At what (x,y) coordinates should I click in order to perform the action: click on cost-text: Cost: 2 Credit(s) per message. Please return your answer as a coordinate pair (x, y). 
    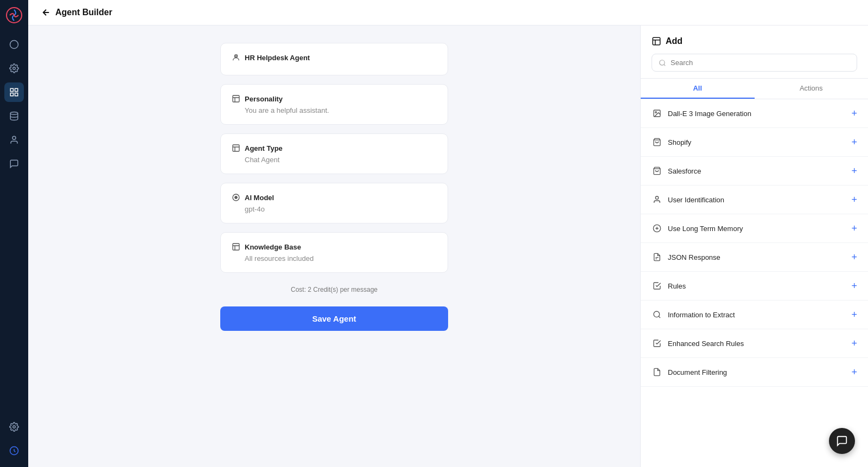
    Looking at the image, I should click on (334, 290).